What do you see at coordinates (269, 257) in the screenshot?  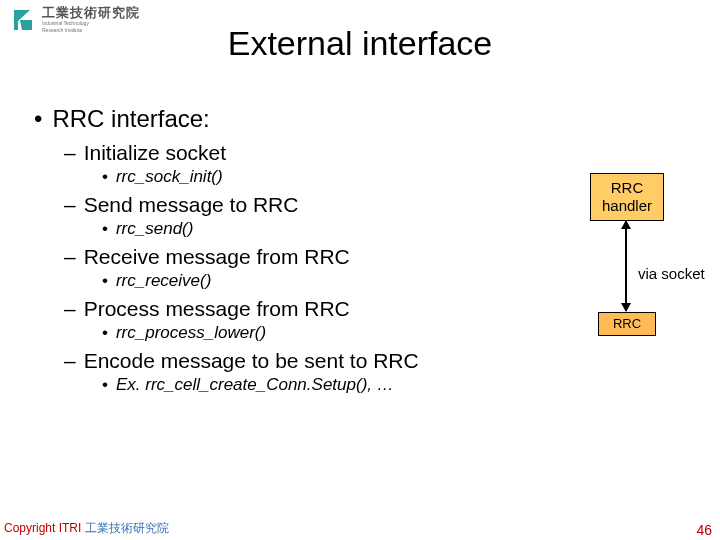 I see `bullet-level2: –Receive message from RRC` at bounding box center [269, 257].